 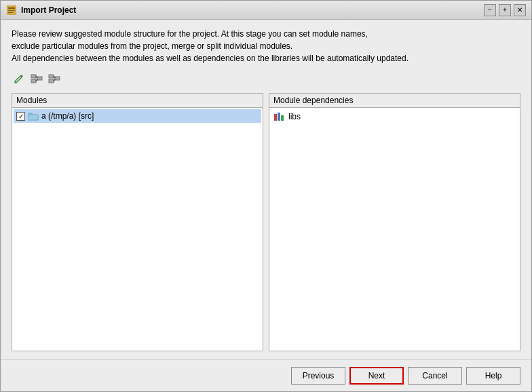 I want to click on description-text: Please review suggested module structure…, so click(x=266, y=46).